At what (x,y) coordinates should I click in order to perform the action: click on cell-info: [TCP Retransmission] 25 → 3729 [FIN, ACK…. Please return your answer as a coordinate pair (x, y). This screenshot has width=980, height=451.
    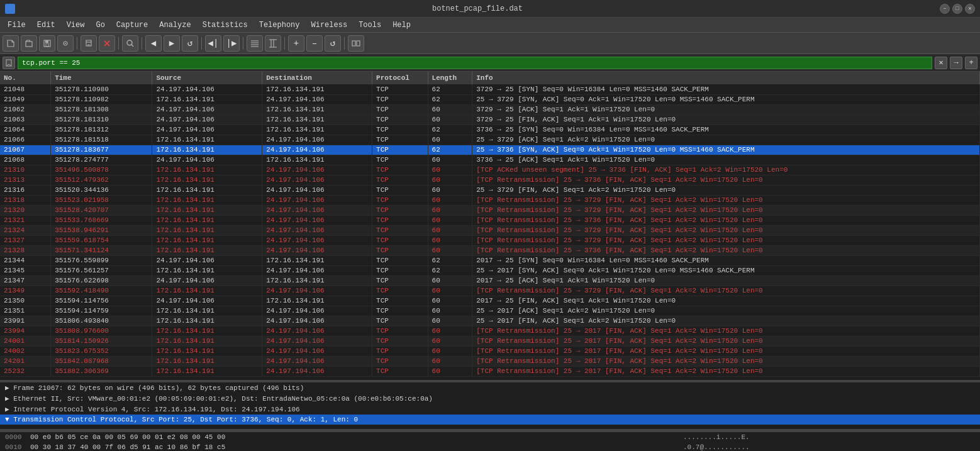
    Looking at the image, I should click on (726, 200).